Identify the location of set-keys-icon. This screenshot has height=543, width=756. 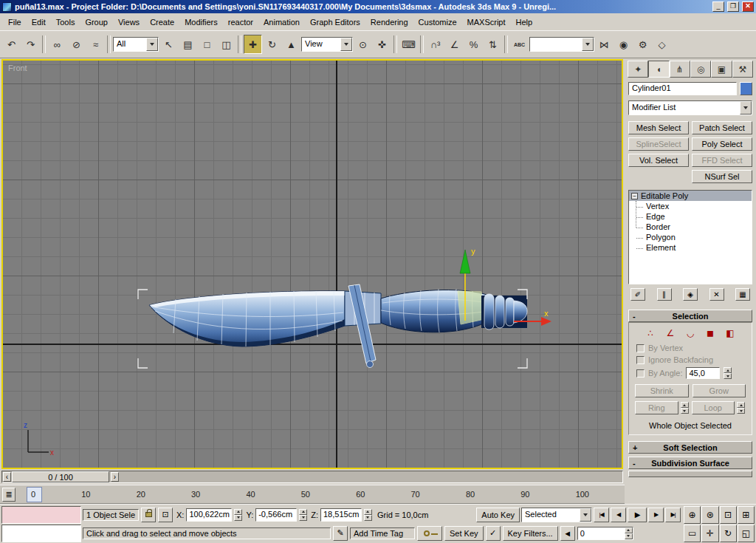
(430, 533).